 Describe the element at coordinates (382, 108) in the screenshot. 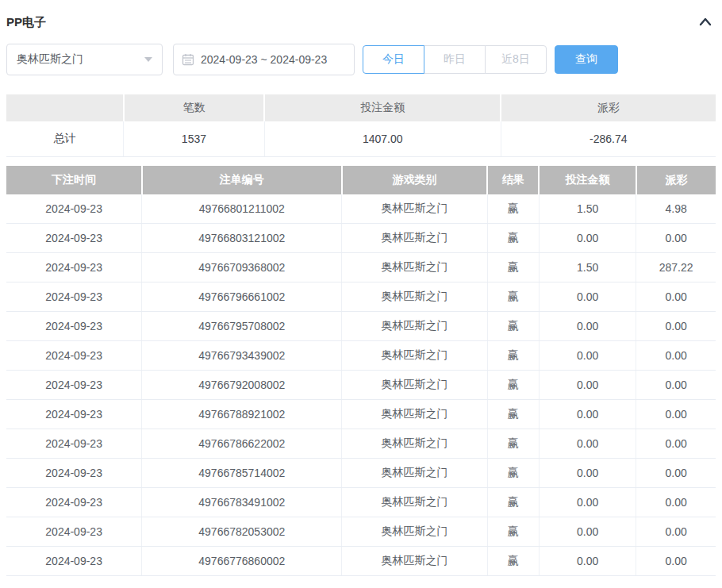

I see `summary-header-bet-amount: 投注金额` at that location.